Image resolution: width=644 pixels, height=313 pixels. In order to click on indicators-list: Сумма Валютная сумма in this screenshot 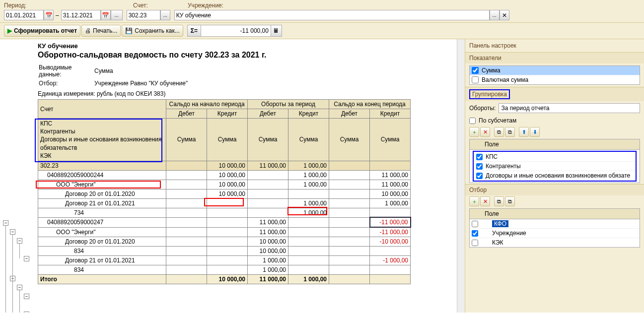, I will do `click(555, 75)`.